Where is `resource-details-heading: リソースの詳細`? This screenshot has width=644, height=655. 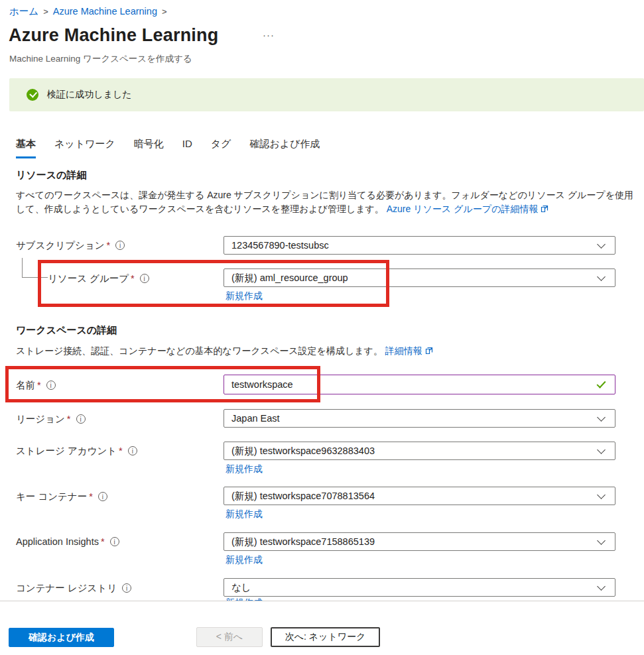
resource-details-heading: リソースの詳細 is located at coordinates (51, 175).